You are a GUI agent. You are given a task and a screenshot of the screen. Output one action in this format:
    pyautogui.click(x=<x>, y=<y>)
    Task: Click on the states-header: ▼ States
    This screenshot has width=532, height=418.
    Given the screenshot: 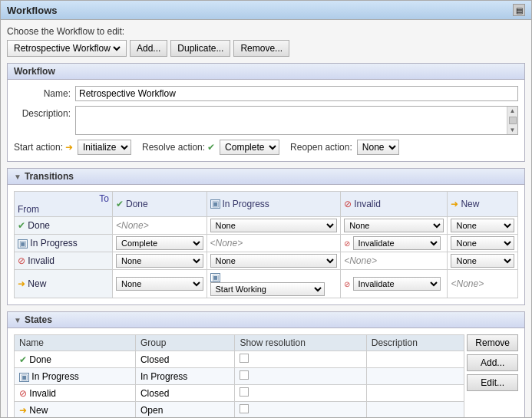 What is the action you would take?
    pyautogui.click(x=266, y=321)
    